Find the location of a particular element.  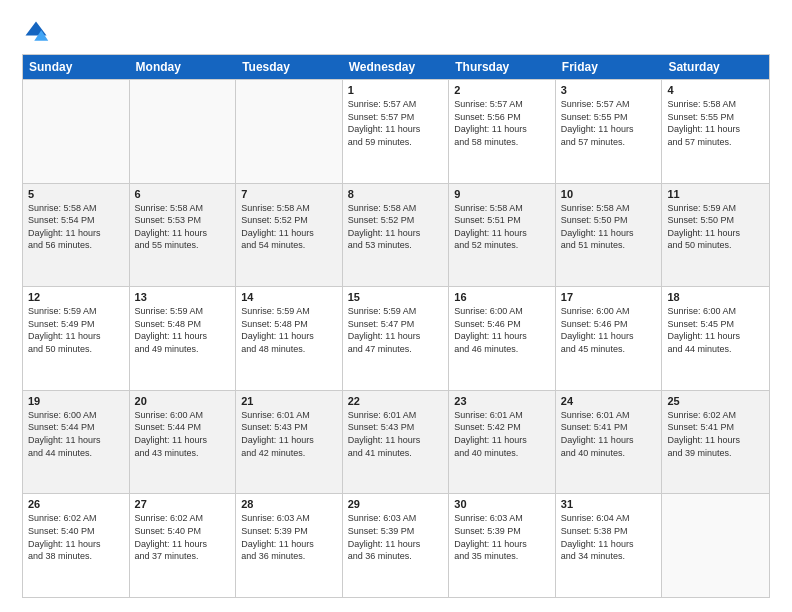

day-number: 2 is located at coordinates (502, 90).